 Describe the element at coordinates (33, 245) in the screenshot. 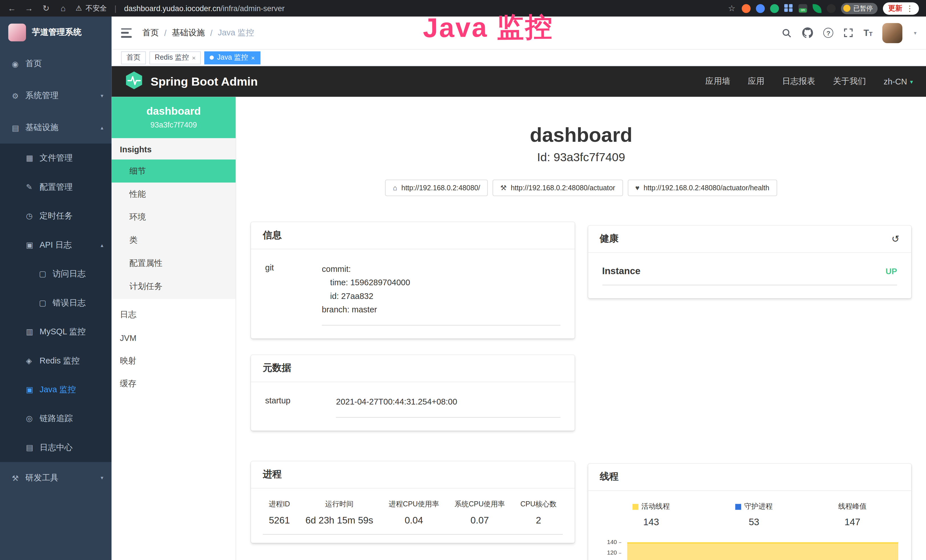

I see `log-icon` at that location.